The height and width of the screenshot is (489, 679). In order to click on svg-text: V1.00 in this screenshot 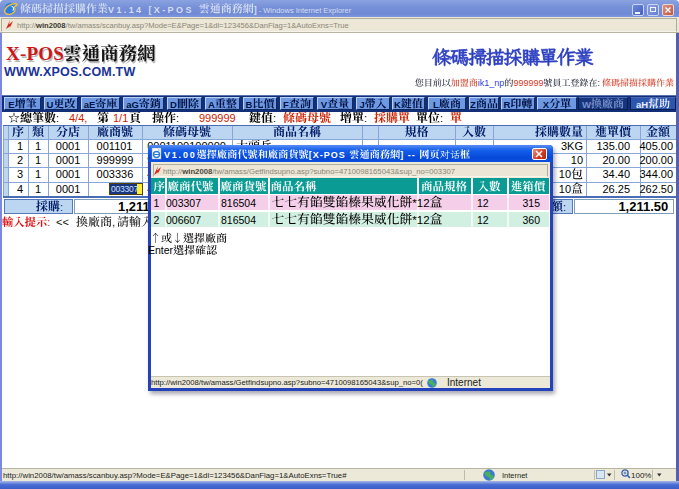, I will do `click(180, 155)`.